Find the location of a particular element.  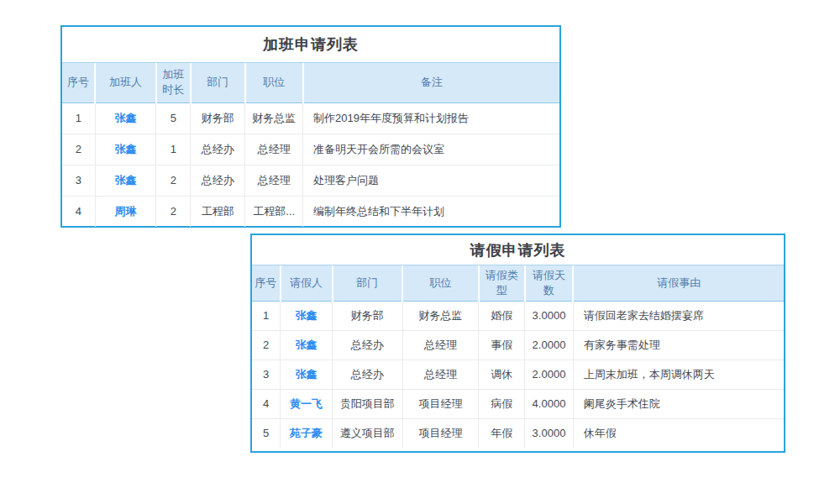

leave-type-cell: 婚假 is located at coordinates (502, 316).